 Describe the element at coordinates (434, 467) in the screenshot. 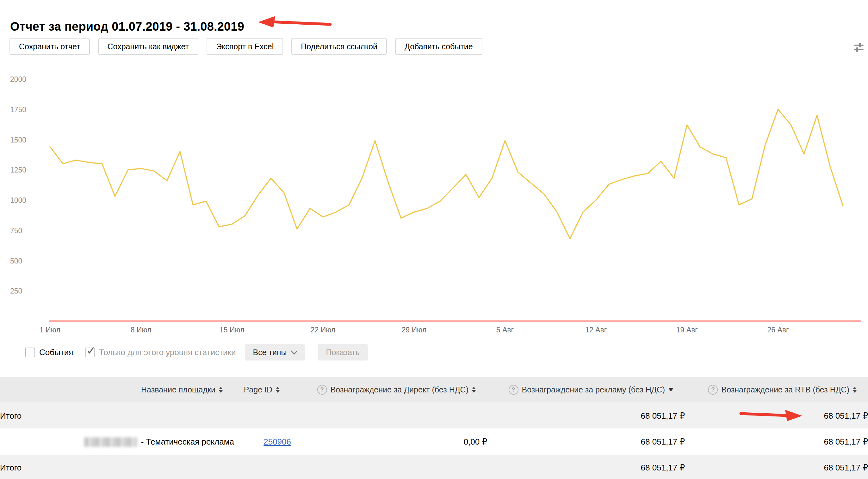

I see `table-row-total-bottom: Итого 68 051,17 ₽ 68 051,17 ₽` at that location.